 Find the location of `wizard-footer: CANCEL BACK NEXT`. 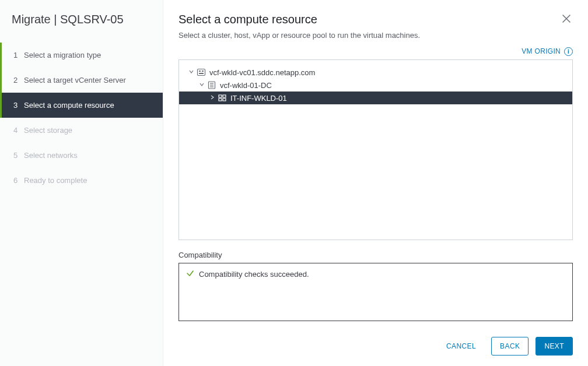

wizard-footer: CANCEL BACK NEXT is located at coordinates (376, 342).